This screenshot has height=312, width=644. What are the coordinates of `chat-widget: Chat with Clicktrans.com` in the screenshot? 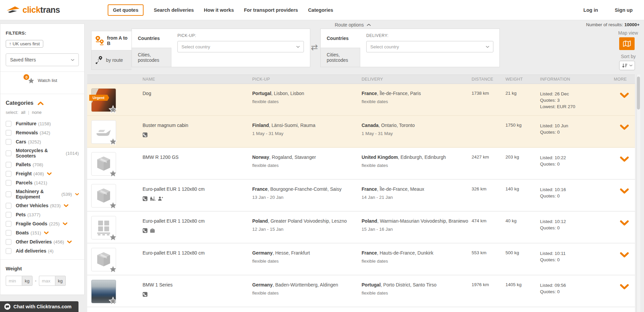 It's located at (39, 307).